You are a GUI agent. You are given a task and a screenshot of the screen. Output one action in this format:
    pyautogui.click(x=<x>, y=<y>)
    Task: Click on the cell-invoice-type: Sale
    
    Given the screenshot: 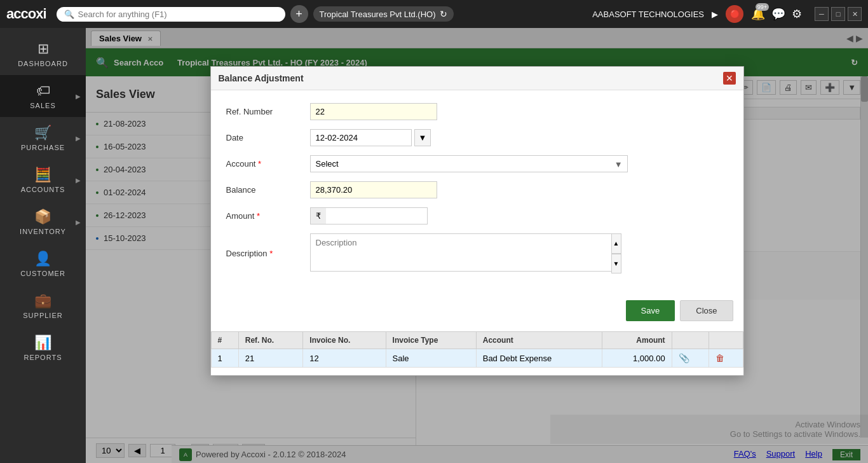 What is the action you would take?
    pyautogui.click(x=431, y=359)
    